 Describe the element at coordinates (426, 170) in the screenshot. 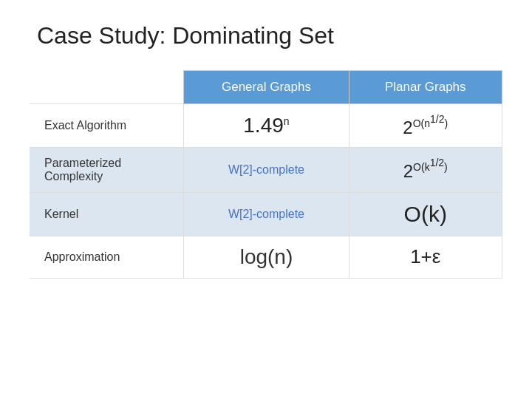

I see `row-planar-parameterized: 2O(k1/2)` at that location.